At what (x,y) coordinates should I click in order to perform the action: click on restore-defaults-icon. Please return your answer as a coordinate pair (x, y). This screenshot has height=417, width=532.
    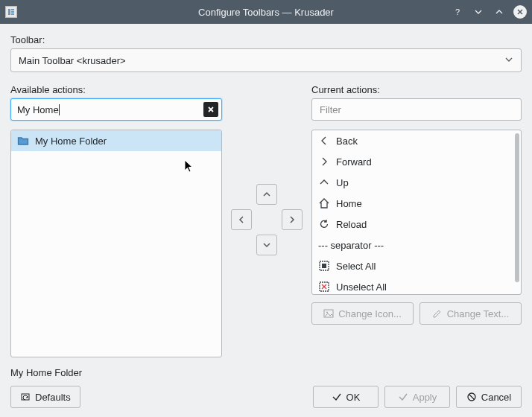
    Looking at the image, I should click on (25, 397).